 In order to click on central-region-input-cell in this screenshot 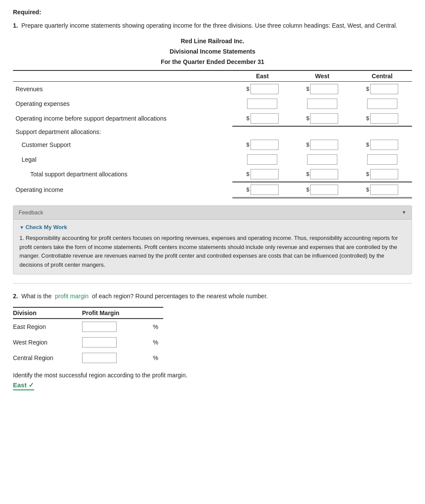, I will do `click(117, 358)`.